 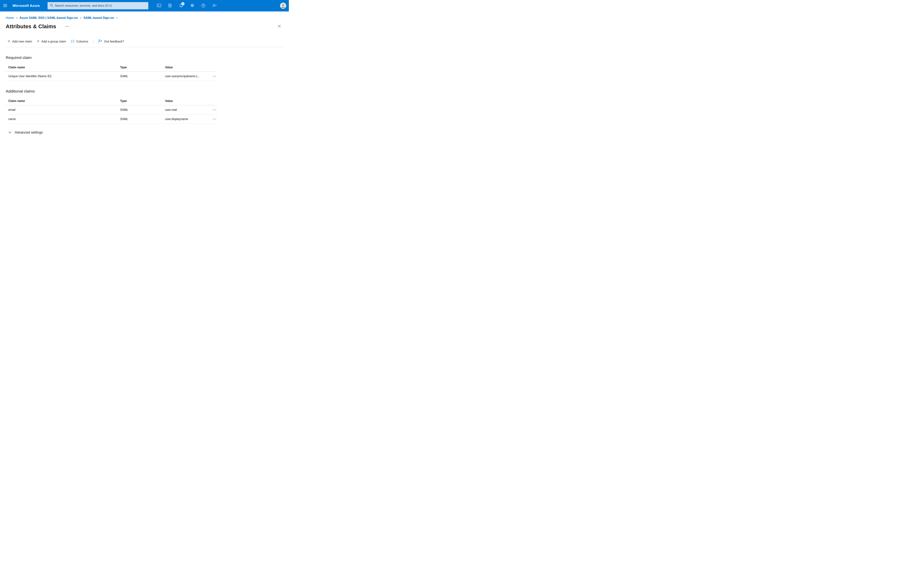 What do you see at coordinates (82, 41) in the screenshot?
I see `columns-label: Columns` at bounding box center [82, 41].